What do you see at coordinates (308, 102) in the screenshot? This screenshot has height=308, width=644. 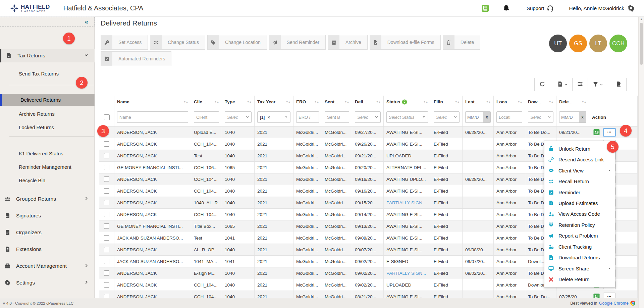 I see `column-header-ero: ERO...▼▲` at bounding box center [308, 102].